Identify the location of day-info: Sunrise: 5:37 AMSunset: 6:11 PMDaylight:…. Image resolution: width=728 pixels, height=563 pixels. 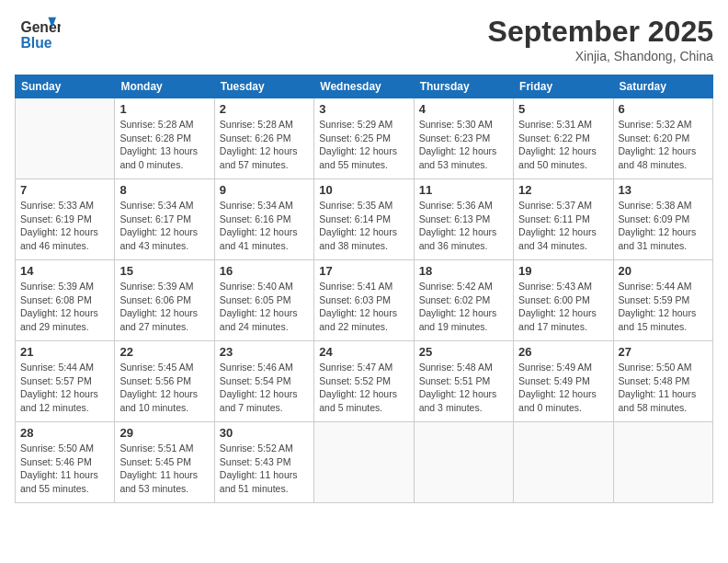
(563, 226).